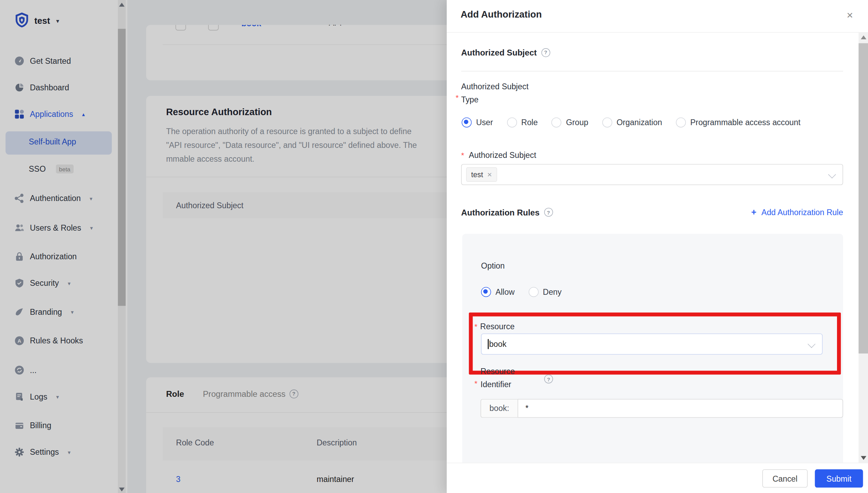 The height and width of the screenshot is (493, 868). What do you see at coordinates (493, 266) in the screenshot?
I see `option-label: Option` at bounding box center [493, 266].